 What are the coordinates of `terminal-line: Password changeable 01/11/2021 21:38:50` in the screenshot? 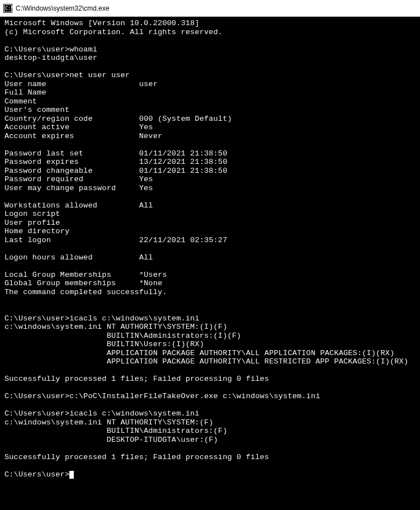 It's located at (116, 171).